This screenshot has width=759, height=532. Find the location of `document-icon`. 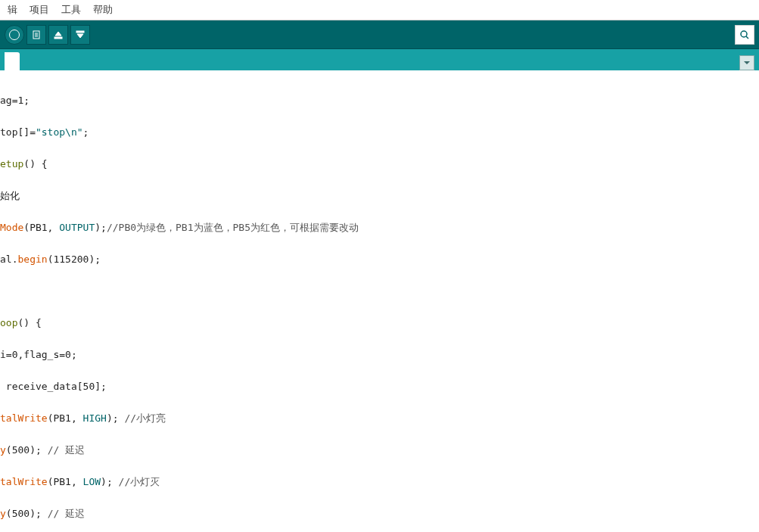

document-icon is located at coordinates (36, 35).